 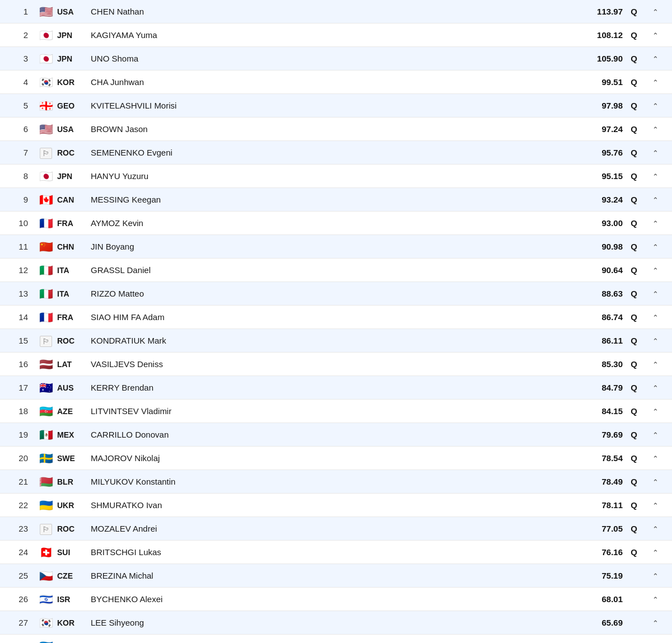 I want to click on rank-cell: 12, so click(x=21, y=270).